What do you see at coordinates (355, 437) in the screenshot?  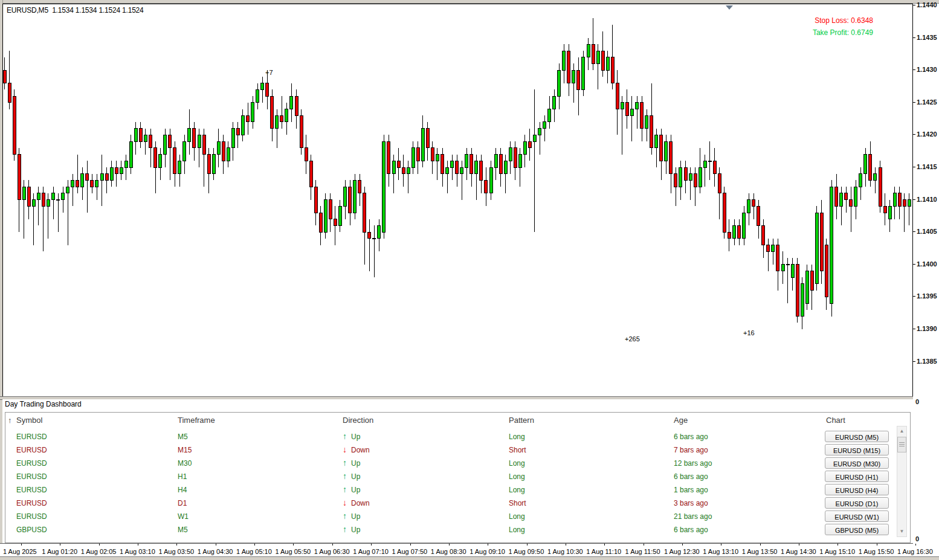 I see `direction-cell: Up` at bounding box center [355, 437].